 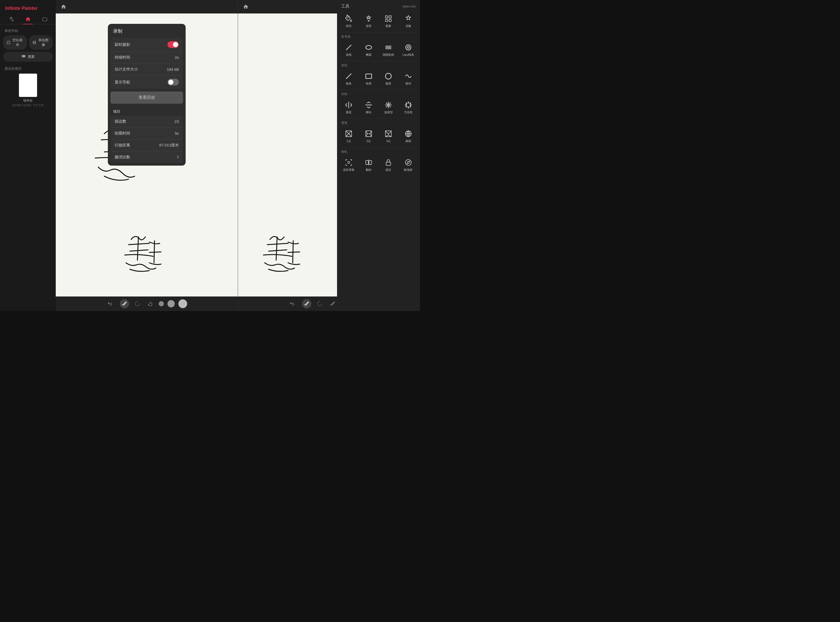 What do you see at coordinates (147, 69) in the screenshot?
I see `file-size-row: 估计文件大小 184 kB` at bounding box center [147, 69].